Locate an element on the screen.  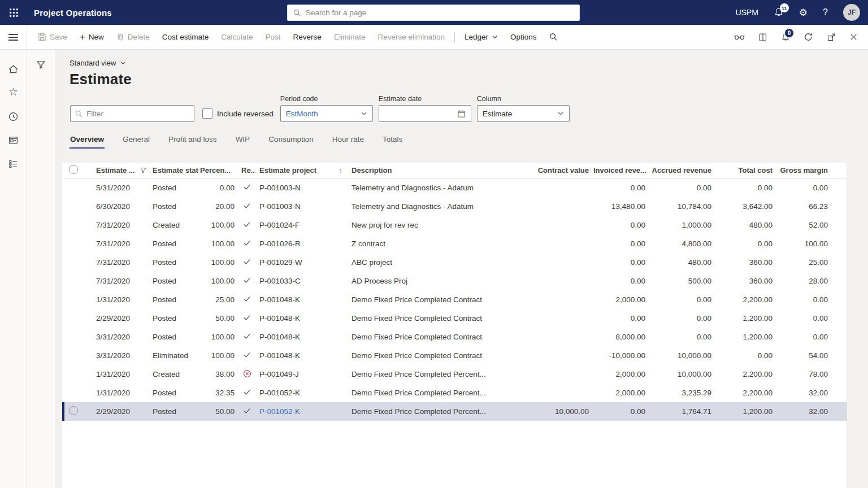
table-row: 7/31/2020Posted100.00P-001033-CAD Proces… is located at coordinates (455, 281).